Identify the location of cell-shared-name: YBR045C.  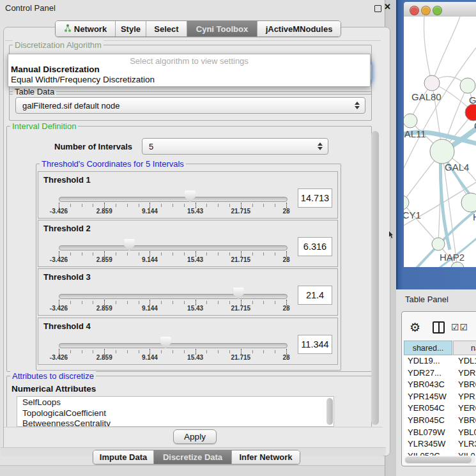
(426, 420).